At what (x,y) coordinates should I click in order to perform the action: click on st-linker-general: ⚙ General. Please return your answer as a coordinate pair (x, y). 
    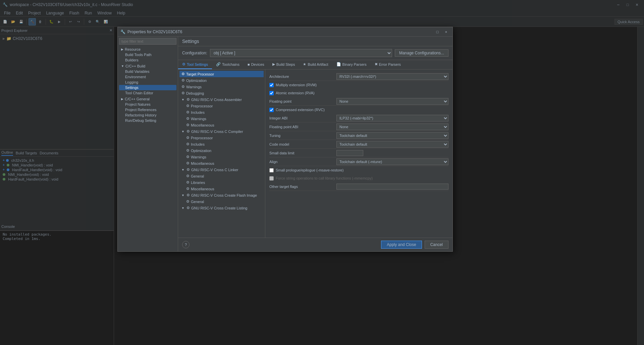
    Looking at the image, I should click on (221, 176).